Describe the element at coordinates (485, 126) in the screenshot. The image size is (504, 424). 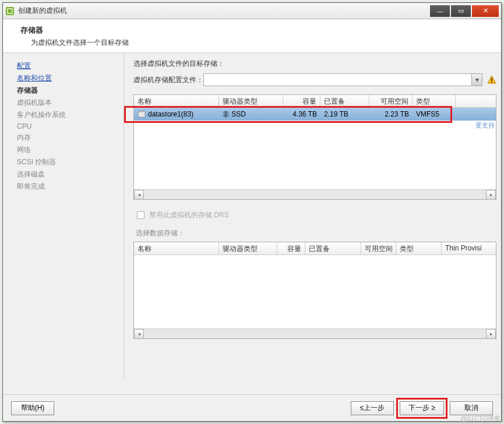
I see `supported-badge: 受支持` at that location.